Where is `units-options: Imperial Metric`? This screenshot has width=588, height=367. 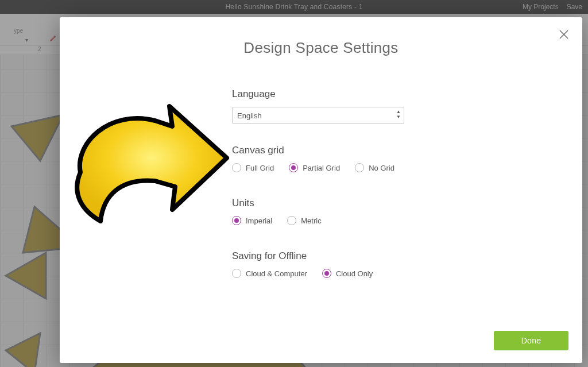 units-options: Imperial Metric is located at coordinates (350, 221).